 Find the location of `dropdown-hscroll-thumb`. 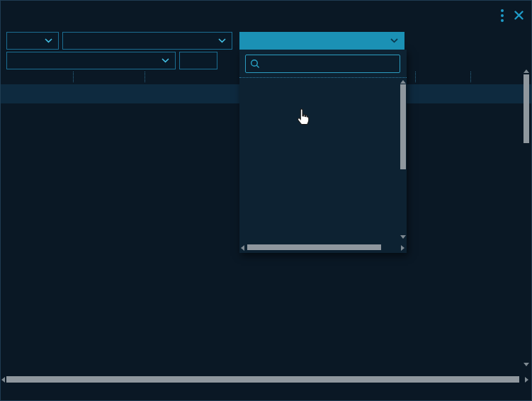

dropdown-hscroll-thumb is located at coordinates (315, 247).